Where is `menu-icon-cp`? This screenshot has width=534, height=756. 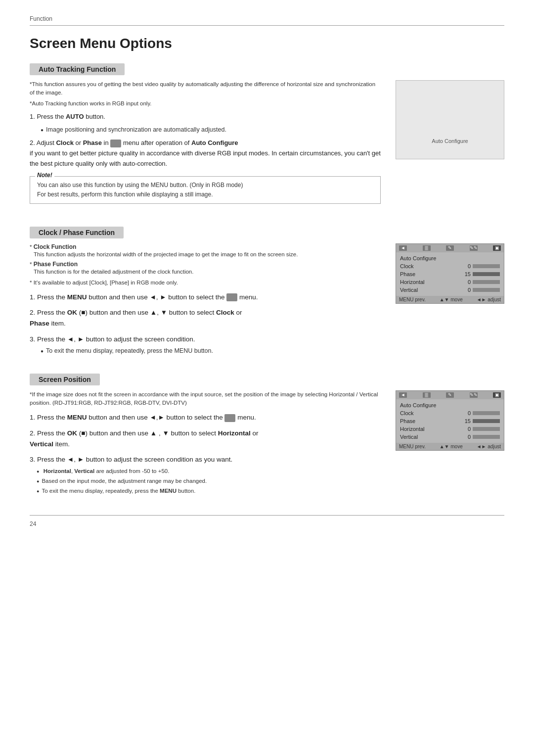 menu-icon-cp is located at coordinates (232, 297).